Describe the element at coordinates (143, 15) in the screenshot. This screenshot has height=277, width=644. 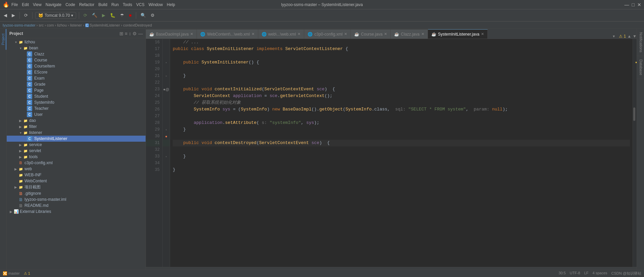
I see `toolbar-search-button: 🔍` at that location.